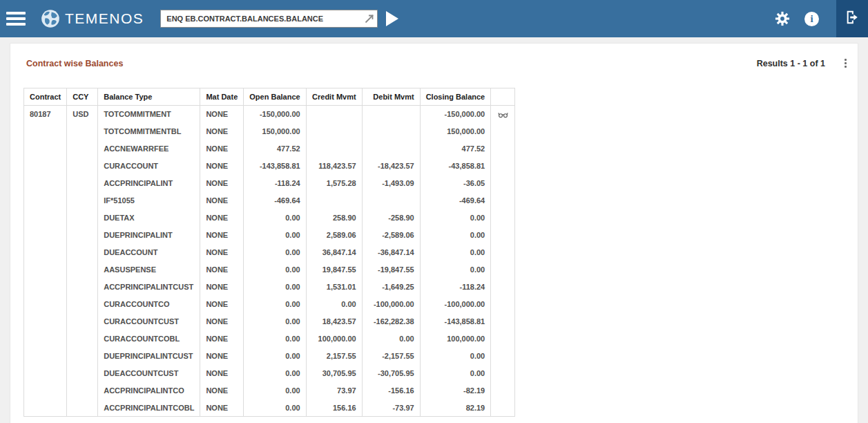 This screenshot has width=868, height=423. I want to click on run-enquiry-button, so click(392, 19).